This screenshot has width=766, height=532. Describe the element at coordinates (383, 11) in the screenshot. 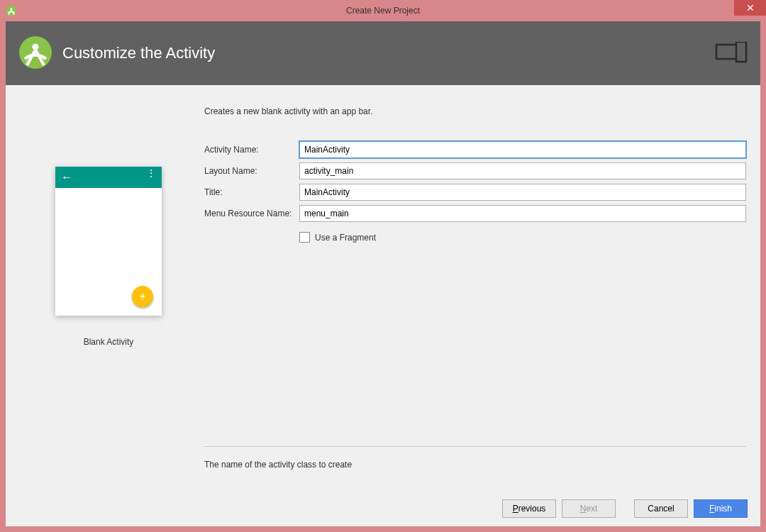

I see `window-title: Create New Project` at that location.